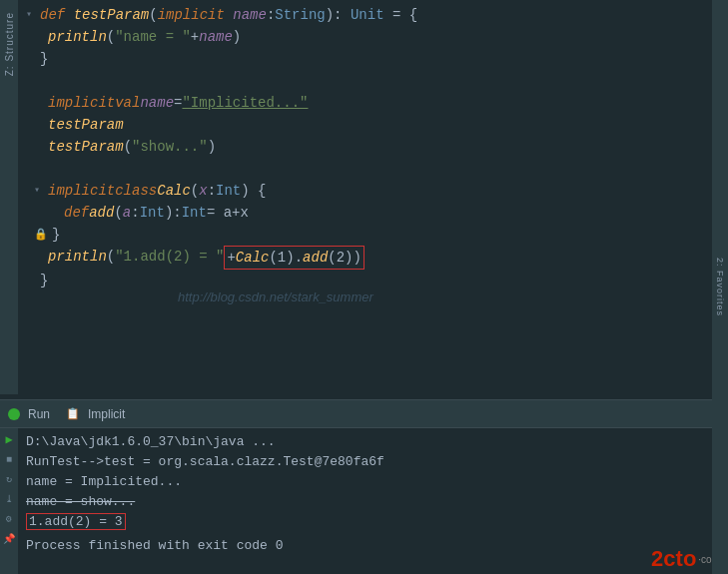 This screenshot has height=574, width=728. I want to click on branding-area: 2cto ·com, so click(685, 559).